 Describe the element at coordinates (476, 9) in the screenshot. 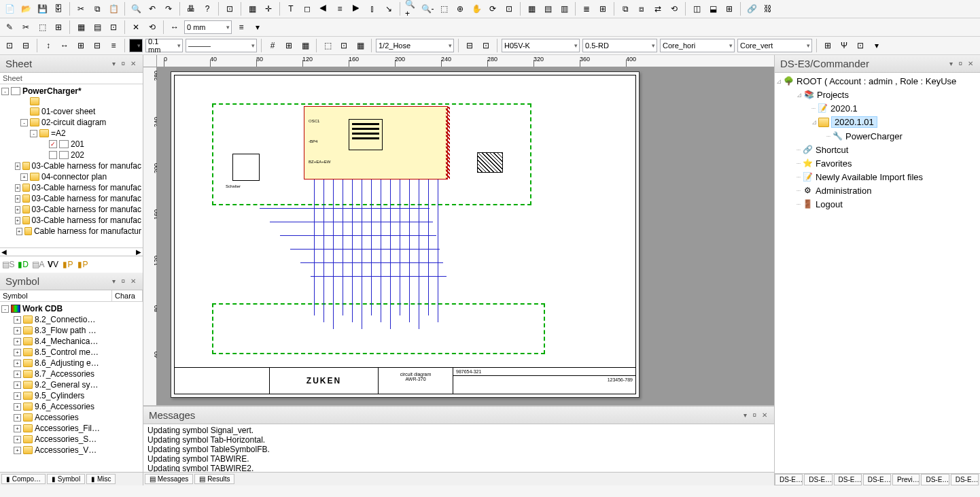

I see `pan-icon: ✋` at that location.